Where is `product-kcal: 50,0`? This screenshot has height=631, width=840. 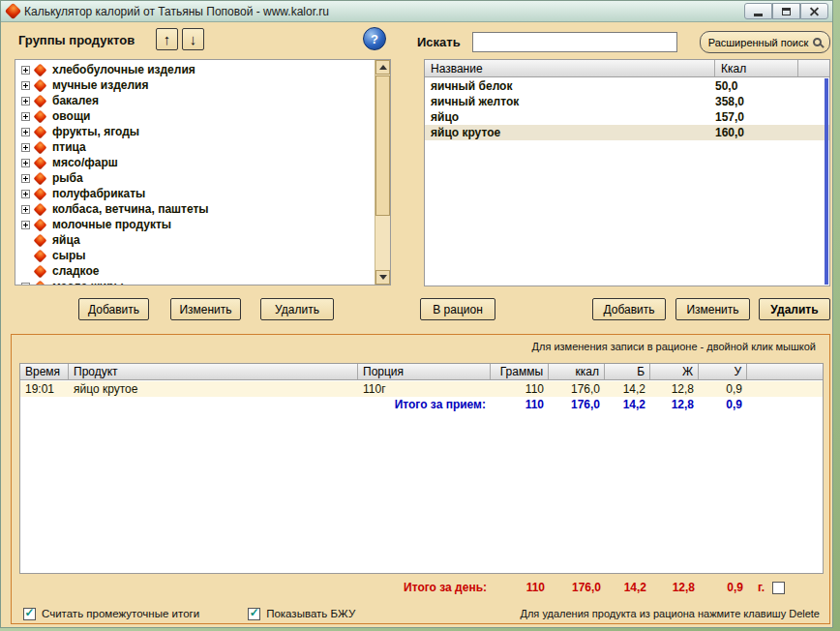 product-kcal: 50,0 is located at coordinates (757, 86).